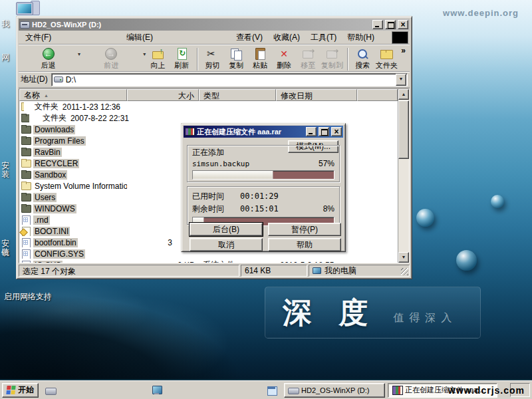  Describe the element at coordinates (51, 58) in the screenshot. I see `toolbar-button: 后退` at that location.